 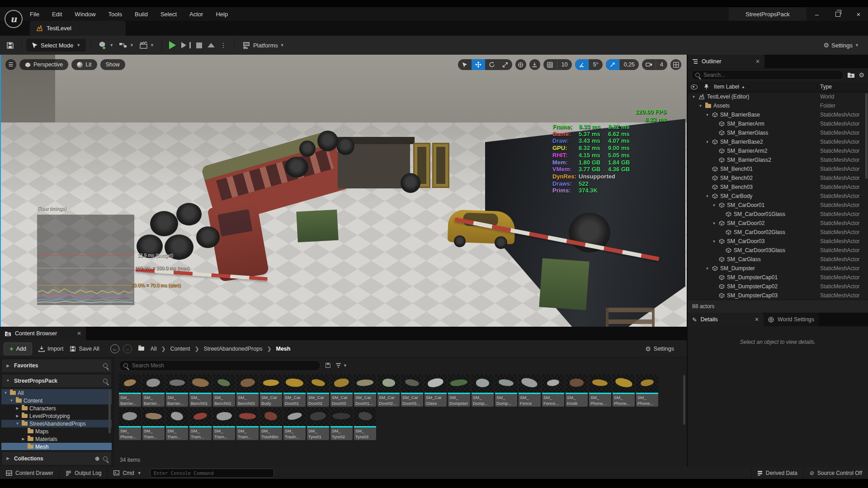 What do you see at coordinates (154, 390) in the screenshot?
I see `asset-tile-sm-barrier-: SM_Barrier...` at bounding box center [154, 390].